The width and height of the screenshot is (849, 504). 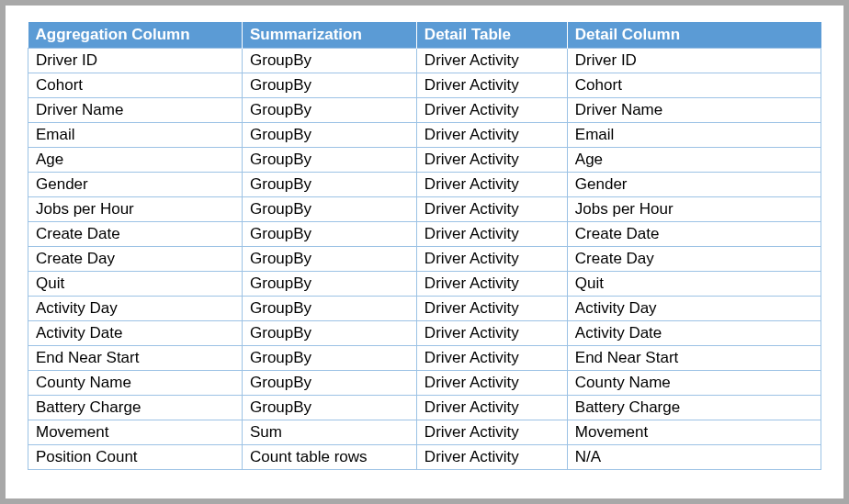 I want to click on table-cell: Sum, so click(x=330, y=433).